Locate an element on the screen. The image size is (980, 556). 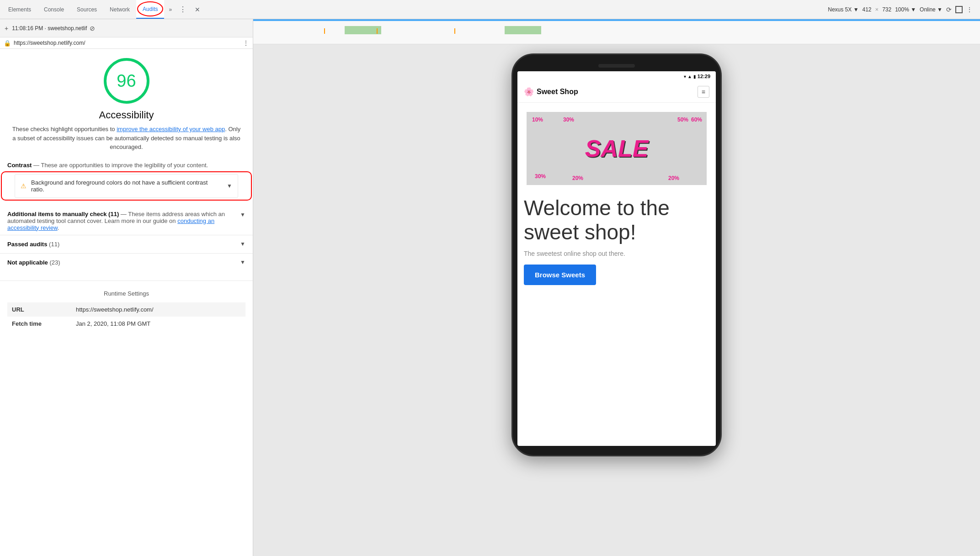
audit-category-title: Accessibility is located at coordinates (127, 115).